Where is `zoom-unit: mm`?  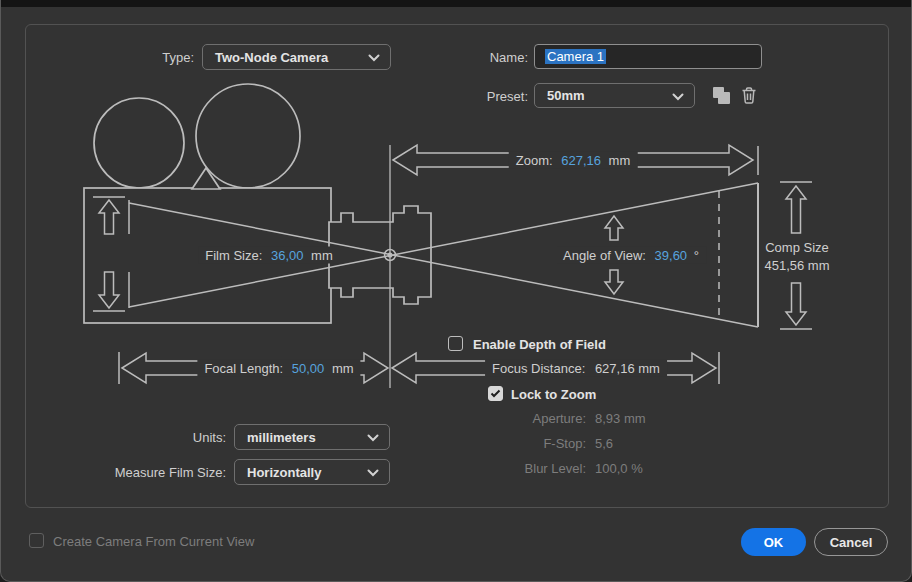
zoom-unit: mm is located at coordinates (620, 160).